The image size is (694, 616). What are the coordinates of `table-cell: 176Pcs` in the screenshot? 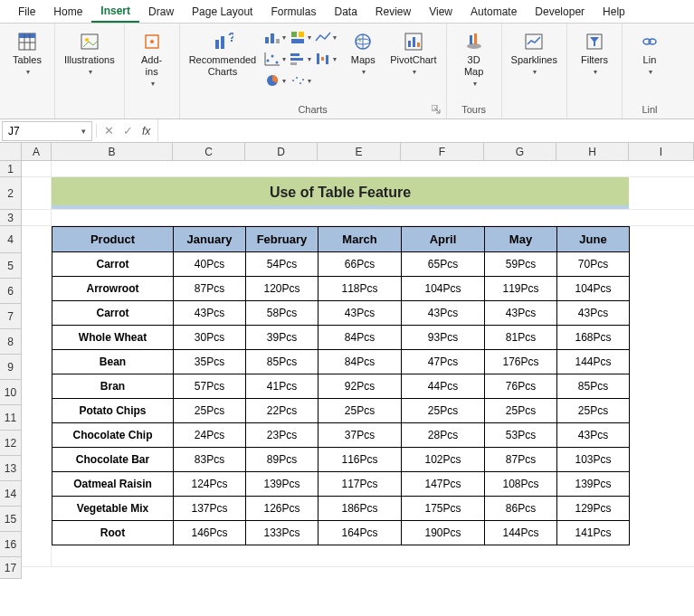 It's located at (521, 362).